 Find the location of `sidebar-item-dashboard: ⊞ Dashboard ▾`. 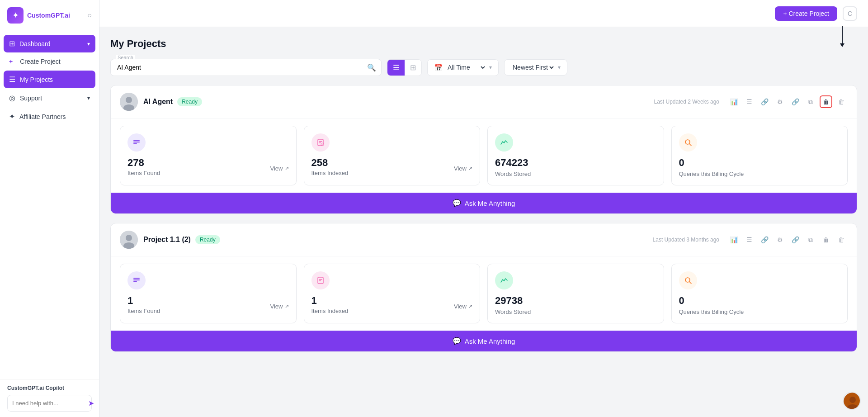

sidebar-item-dashboard: ⊞ Dashboard ▾ is located at coordinates (50, 43).